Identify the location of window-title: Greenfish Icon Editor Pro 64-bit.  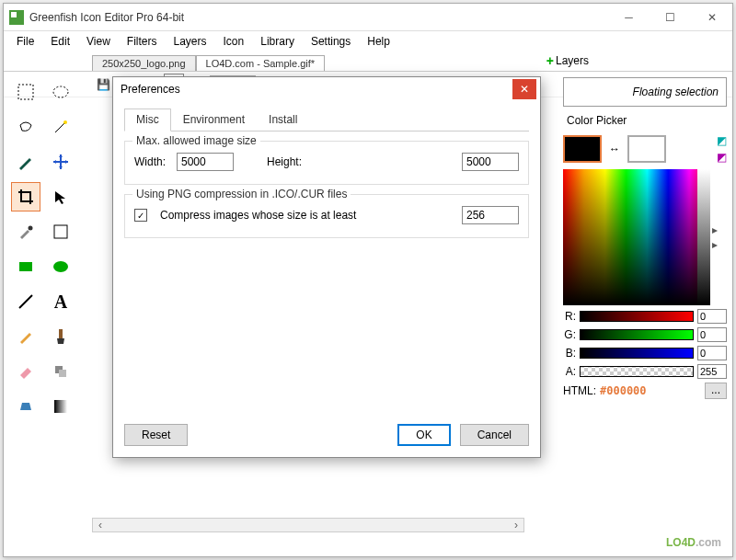
(318, 17).